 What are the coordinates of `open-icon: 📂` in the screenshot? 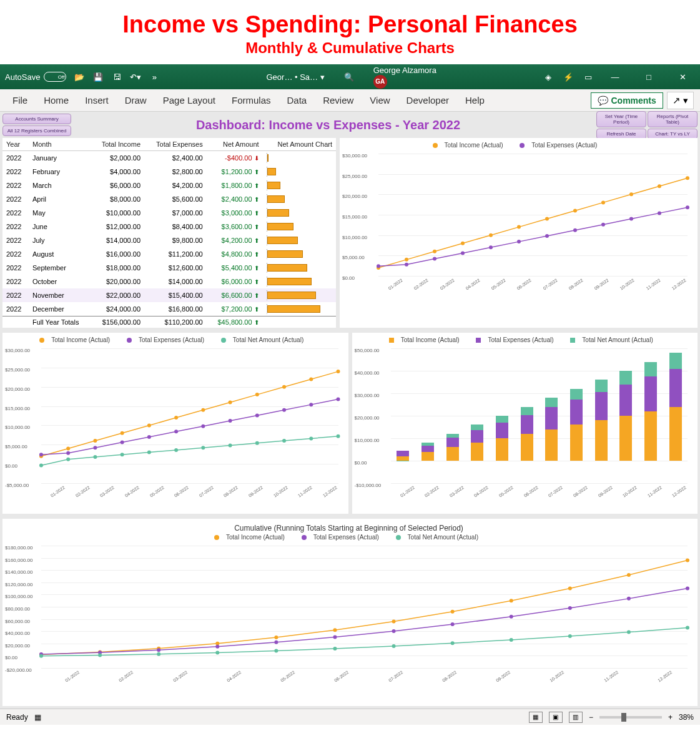 It's located at (79, 77).